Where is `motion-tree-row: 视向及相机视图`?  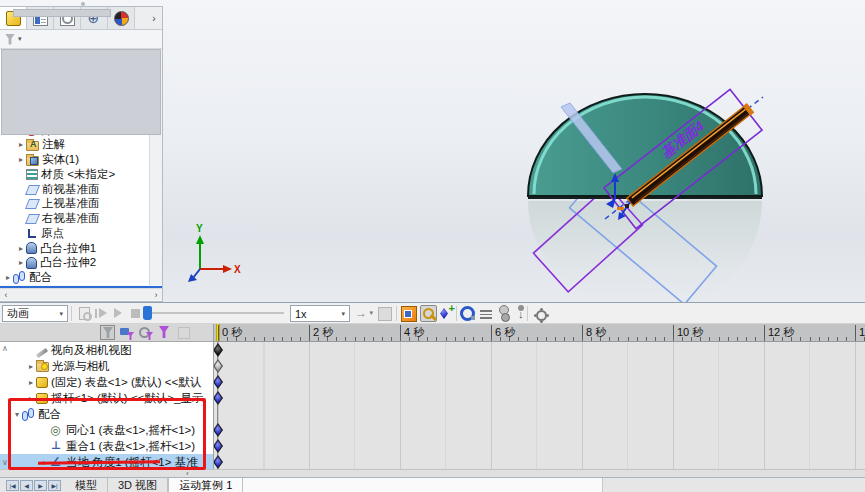 motion-tree-row: 视向及相机视图 is located at coordinates (106, 350).